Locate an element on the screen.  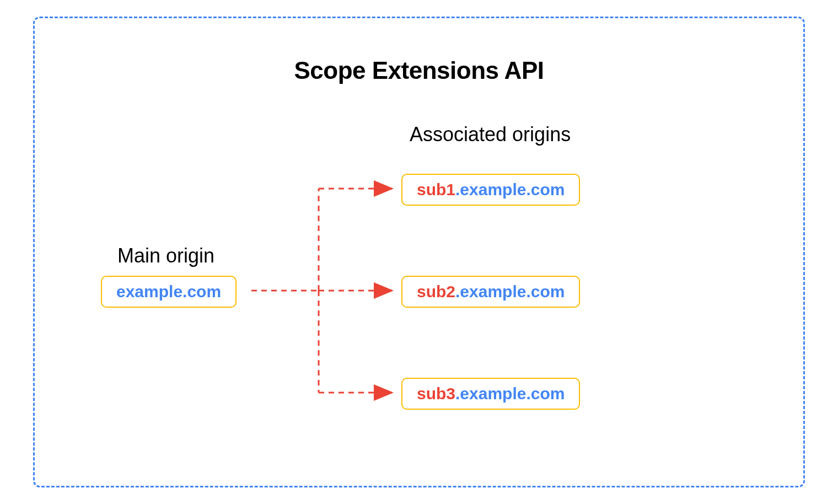
associated-origin-box-2: sub2.example.com is located at coordinates (491, 292).